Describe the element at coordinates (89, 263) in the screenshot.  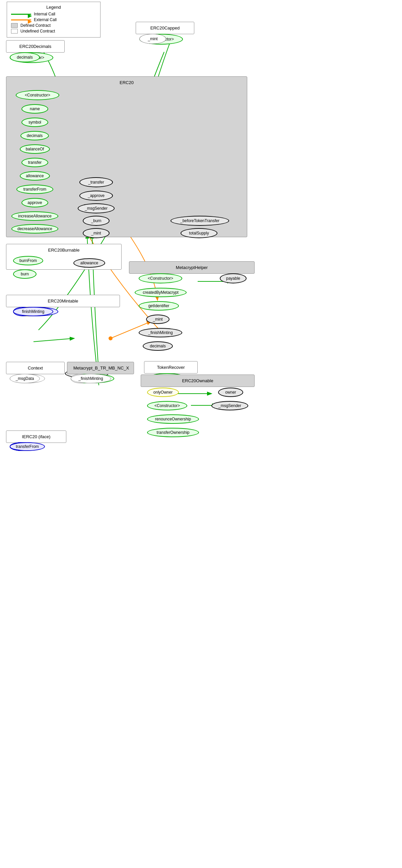
I see `erc20burnable-allowance: allowance` at that location.